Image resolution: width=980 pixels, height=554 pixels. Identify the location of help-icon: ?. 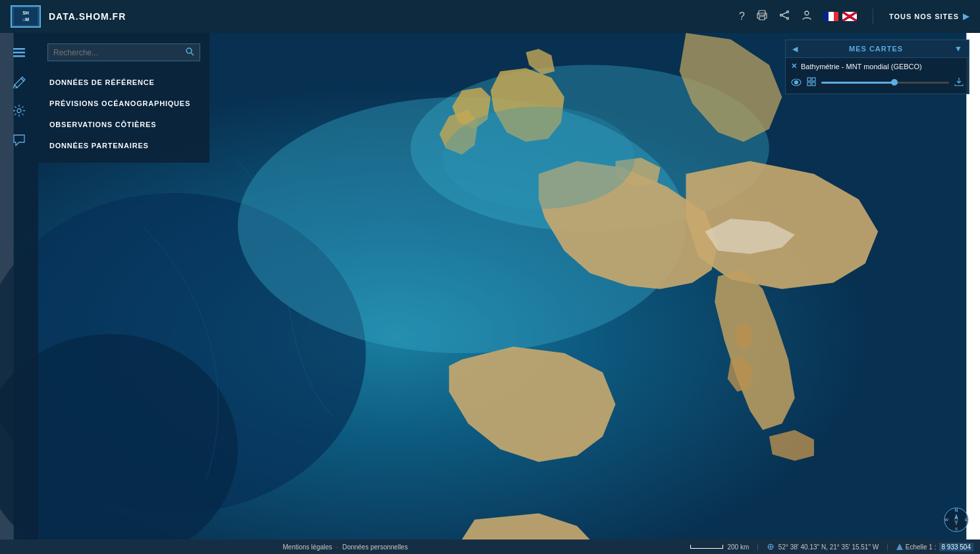
(742, 16).